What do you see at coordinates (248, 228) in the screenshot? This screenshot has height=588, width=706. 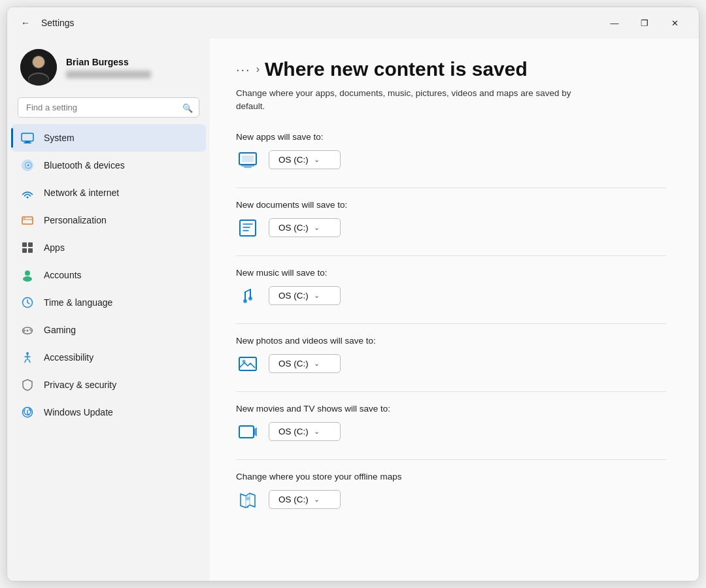 I see `documents-save-icon` at bounding box center [248, 228].